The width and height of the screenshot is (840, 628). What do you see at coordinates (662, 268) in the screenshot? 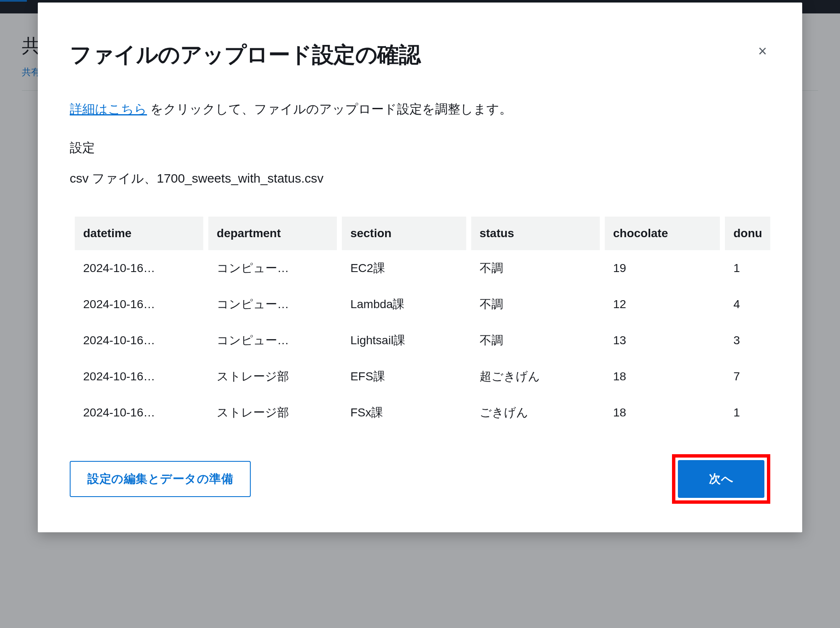
I see `cell-chocolate: 19` at bounding box center [662, 268].